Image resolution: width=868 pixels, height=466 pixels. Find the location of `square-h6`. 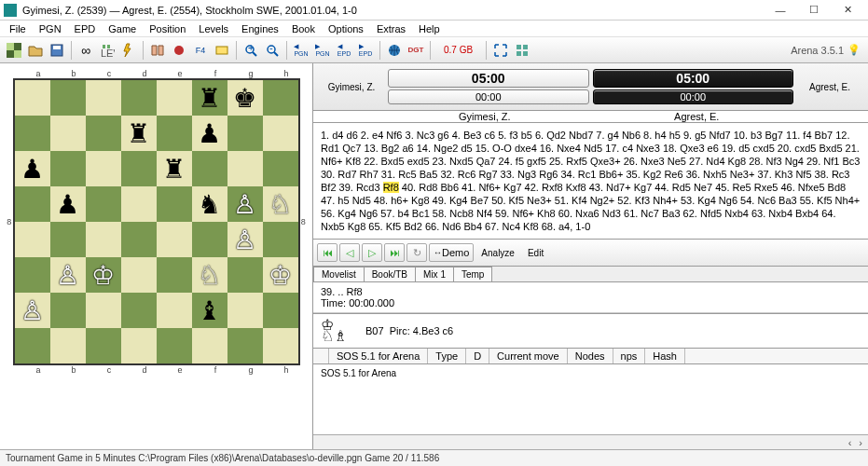

square-h6 is located at coordinates (281, 169).